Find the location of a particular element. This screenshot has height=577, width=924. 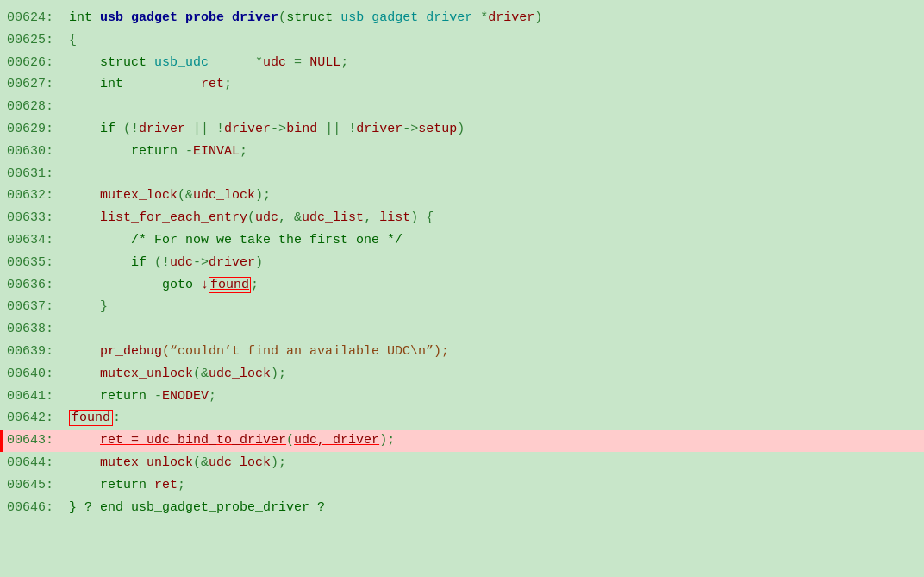

code-token: -> is located at coordinates (410, 129).